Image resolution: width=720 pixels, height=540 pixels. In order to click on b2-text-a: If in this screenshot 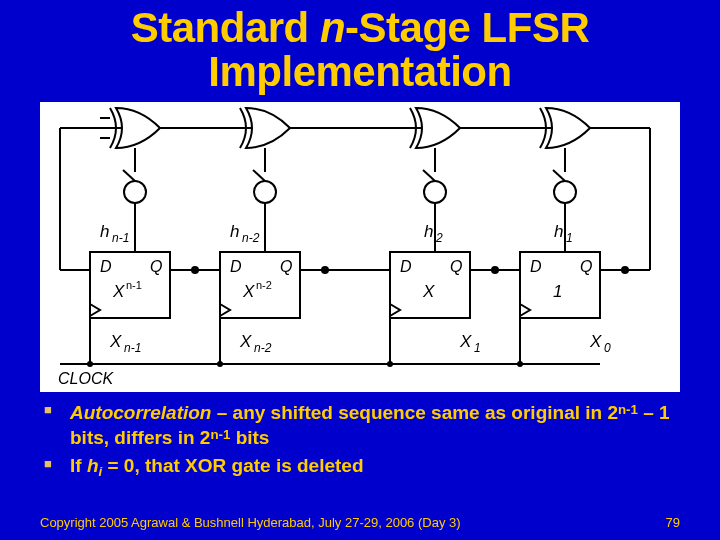, I will do `click(78, 466)`.